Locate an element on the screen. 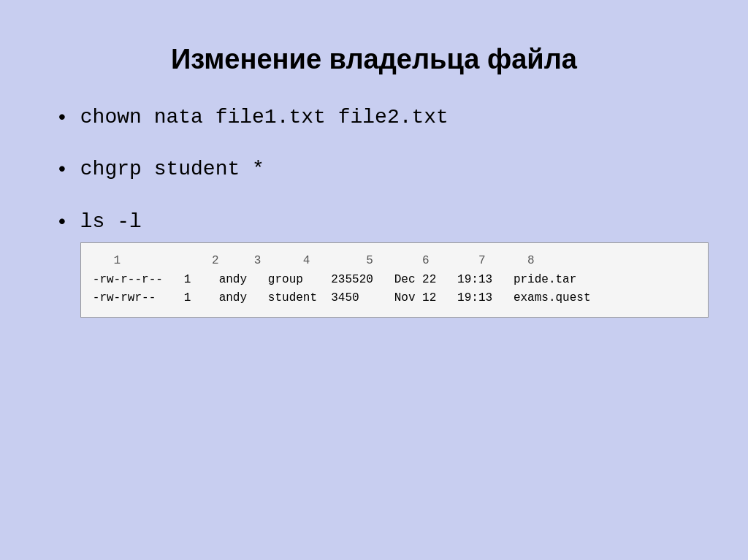 The width and height of the screenshot is (748, 560). bullet-text-1: chown nata file1.txt file2.txt is located at coordinates (264, 118).